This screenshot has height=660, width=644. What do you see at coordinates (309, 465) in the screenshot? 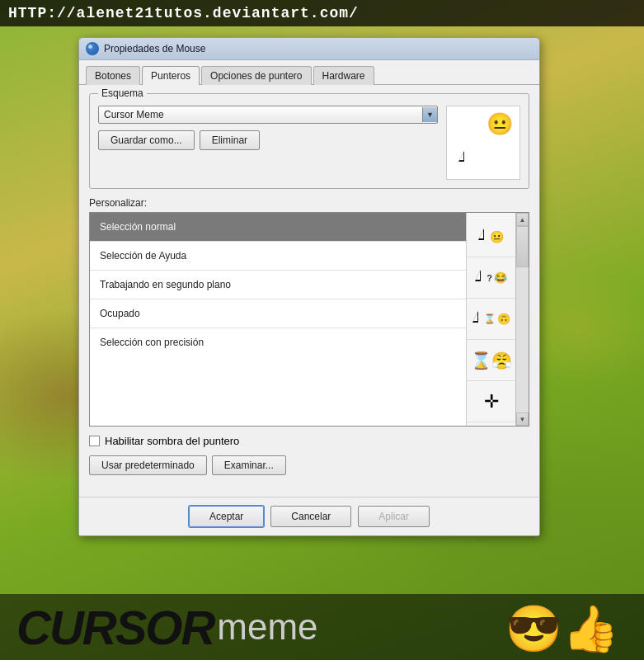
I see `bottom-actions: Usar predeterminado Examinar...` at bounding box center [309, 465].